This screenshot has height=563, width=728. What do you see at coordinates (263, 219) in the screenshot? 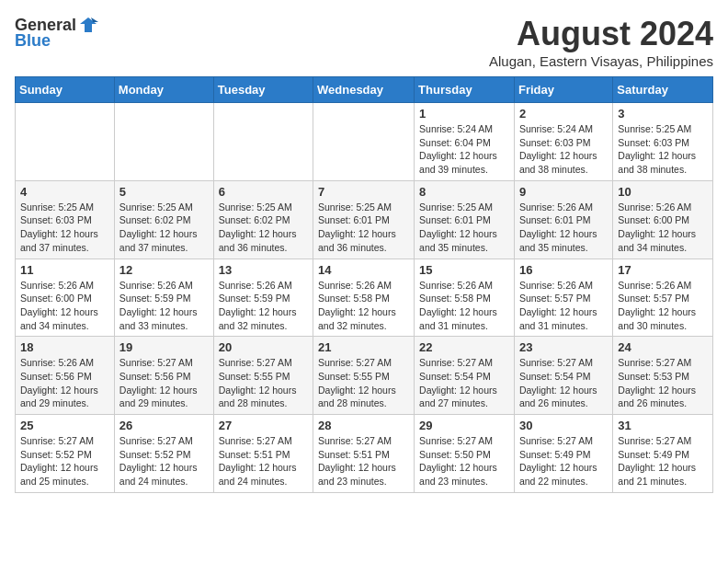
I see `calendar-cell: 6Sunrise: 5:25 AM Sunset: 6:02 PM Daylig…` at bounding box center [263, 219].